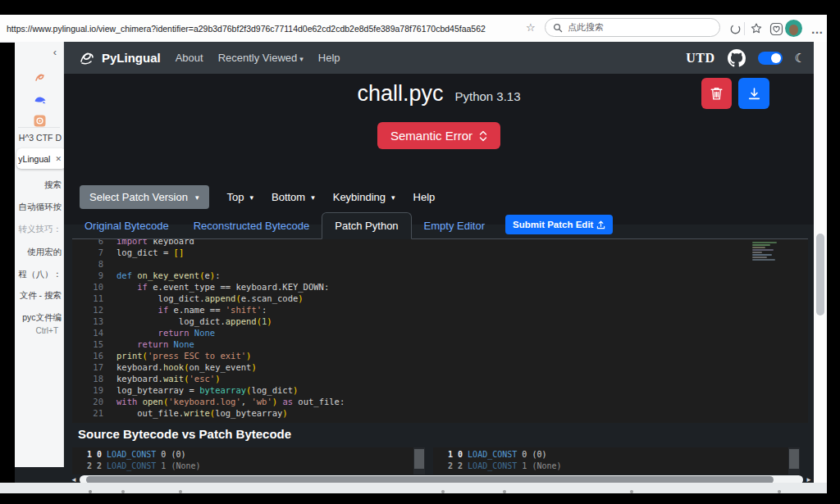 Image resolution: width=840 pixels, height=504 pixels. I want to click on sidebar-tab: 文件 - 搜索, so click(38, 296).